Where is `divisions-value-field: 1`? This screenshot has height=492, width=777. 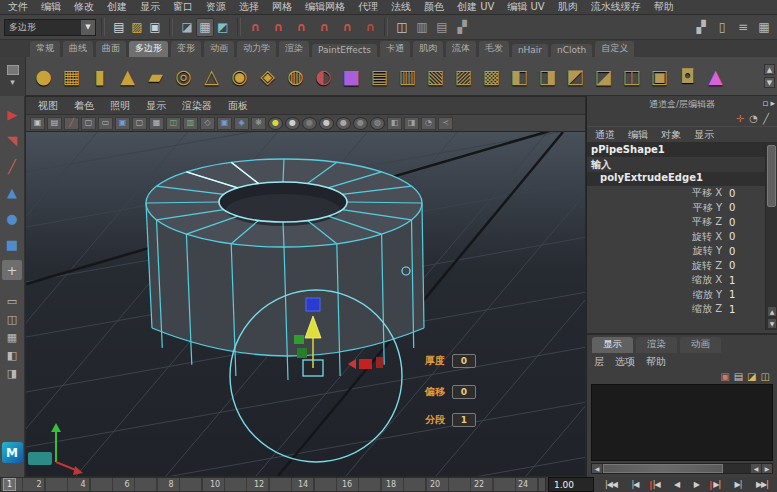
divisions-value-field: 1 is located at coordinates (464, 420).